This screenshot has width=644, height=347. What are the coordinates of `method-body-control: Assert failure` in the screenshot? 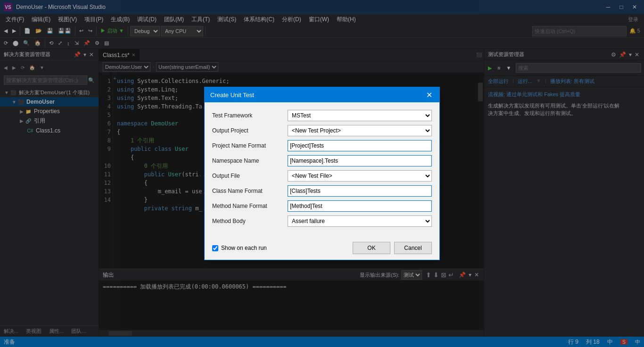 It's located at (360, 221).